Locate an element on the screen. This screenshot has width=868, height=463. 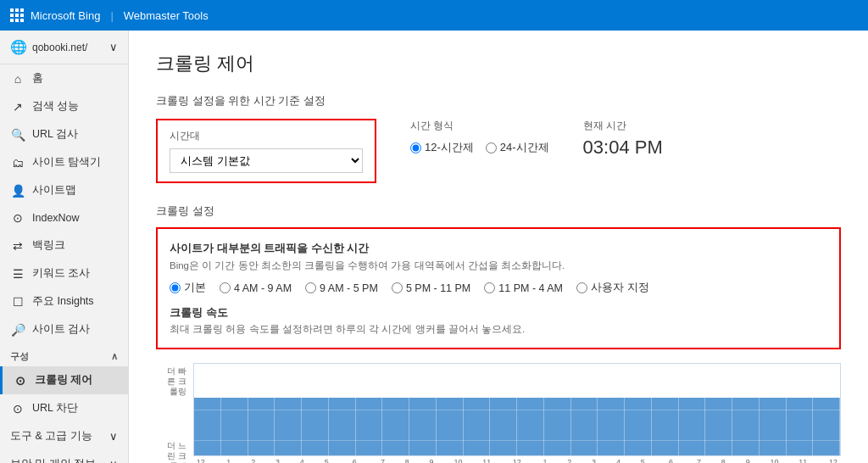
topbar-logo: Microsoft Bing is located at coordinates (65, 15).